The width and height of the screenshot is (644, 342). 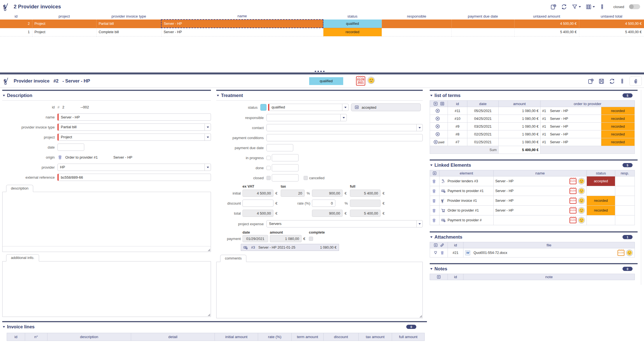 What do you see at coordinates (641, 187) in the screenshot?
I see `scroll-track` at bounding box center [641, 187].